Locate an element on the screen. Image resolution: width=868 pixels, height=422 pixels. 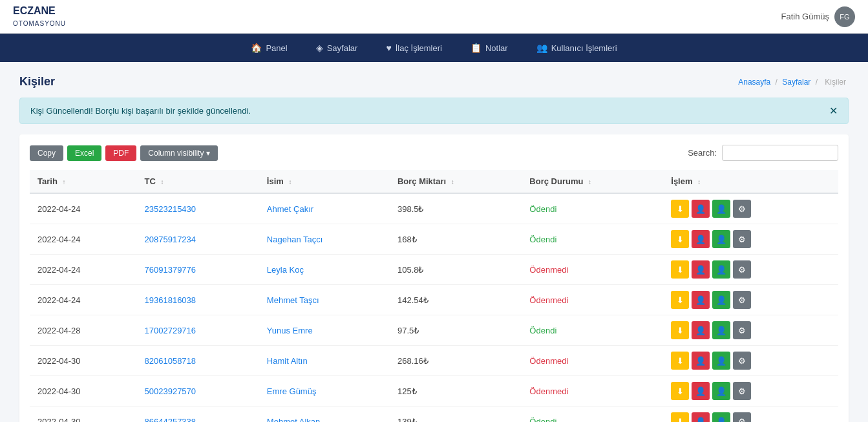
cell-durum: Ödenmedi is located at coordinates (592, 300).